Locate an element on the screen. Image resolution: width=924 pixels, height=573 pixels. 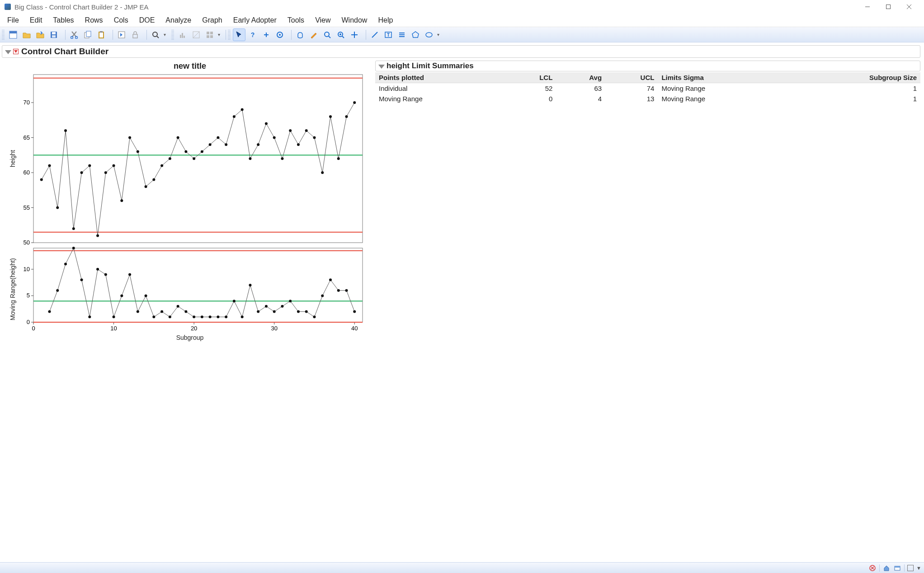
col-avg: Avg is located at coordinates (580, 78).